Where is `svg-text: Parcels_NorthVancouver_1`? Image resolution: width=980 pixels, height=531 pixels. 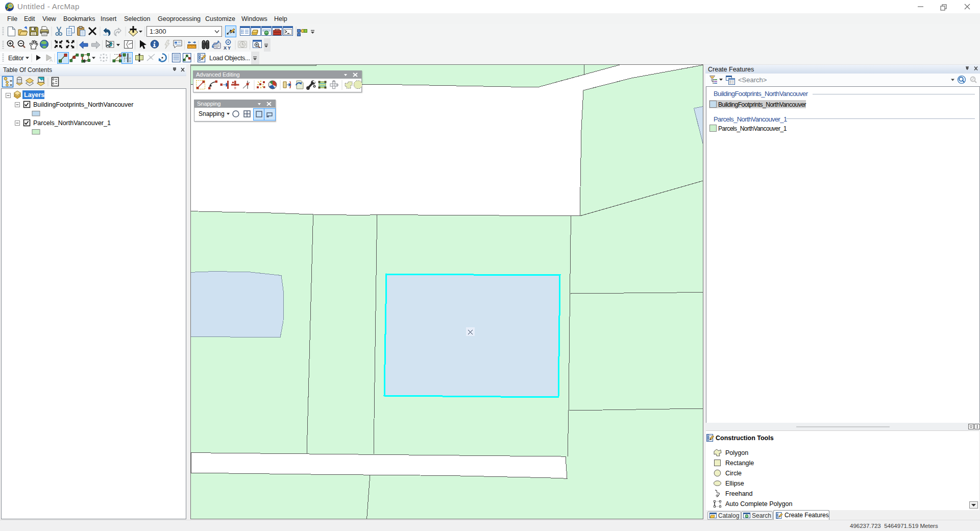 svg-text: Parcels_NorthVancouver_1 is located at coordinates (72, 123).